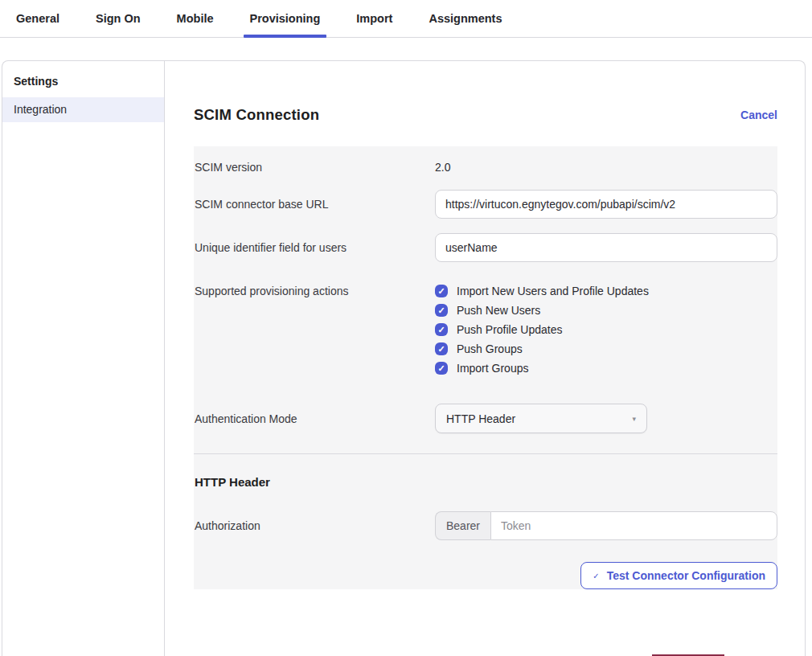  Describe the element at coordinates (606, 291) in the screenshot. I see `check-item-import-new-users: ✓ Import New Users and Profile Updates` at that location.